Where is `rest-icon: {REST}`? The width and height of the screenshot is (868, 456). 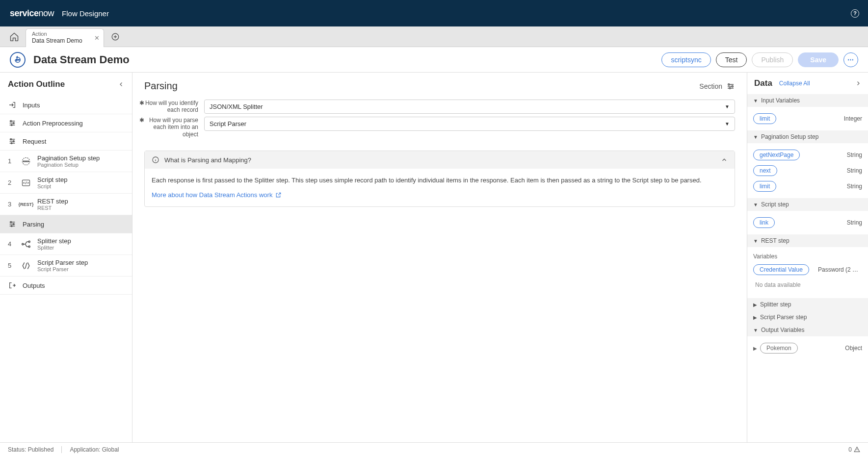 rest-icon: {REST} is located at coordinates (26, 204).